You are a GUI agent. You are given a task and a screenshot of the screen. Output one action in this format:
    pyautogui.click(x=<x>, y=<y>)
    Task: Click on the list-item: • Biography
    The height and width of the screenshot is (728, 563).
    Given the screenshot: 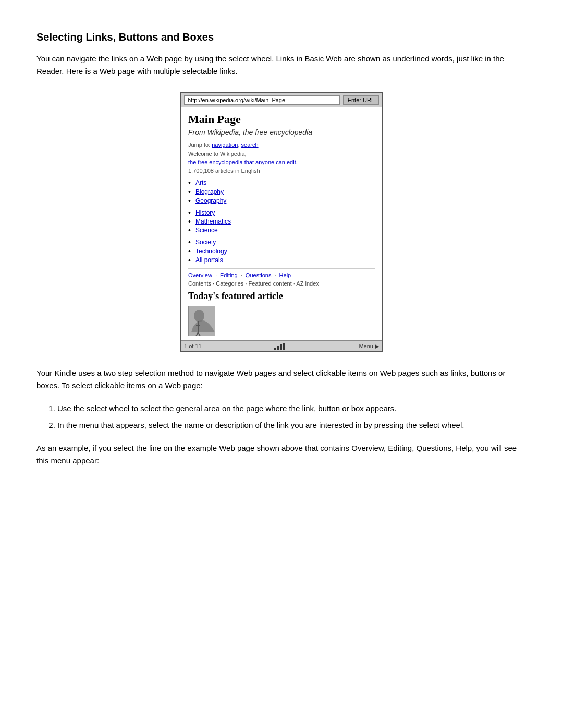 What is the action you would take?
    pyautogui.click(x=282, y=192)
    